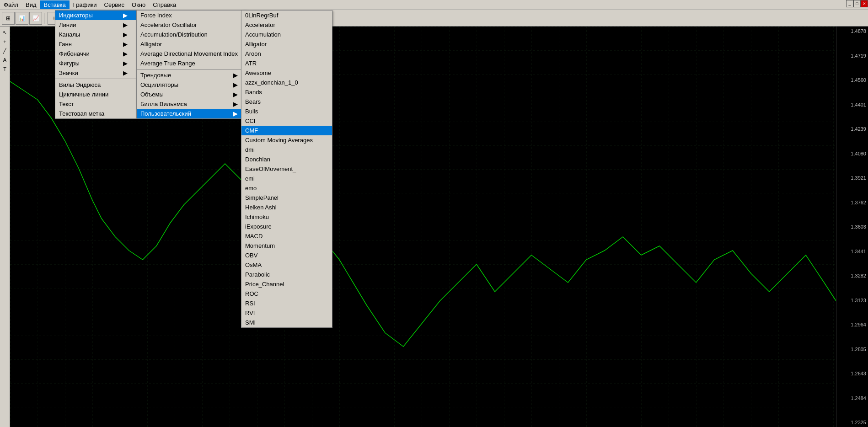 The height and width of the screenshot is (427, 868). What do you see at coordinates (22, 18) in the screenshot?
I see `toolbar-candle-btn: 📊` at bounding box center [22, 18].